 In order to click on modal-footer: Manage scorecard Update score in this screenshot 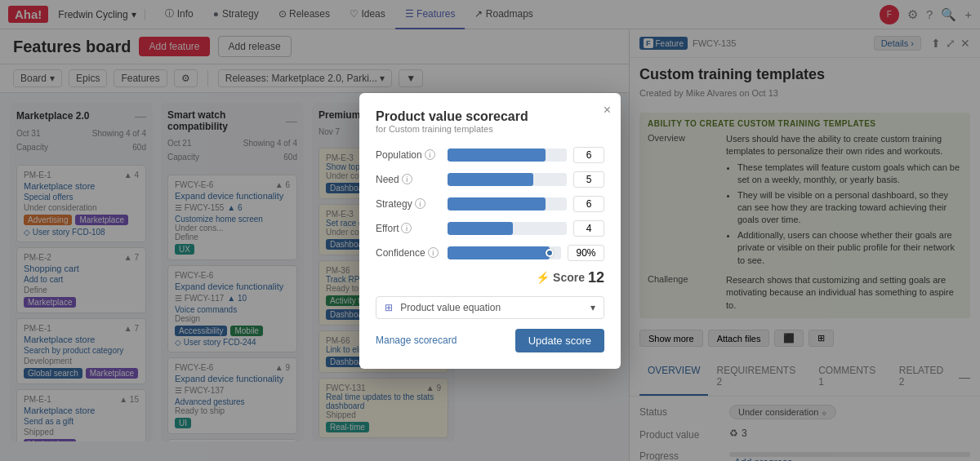, I will do `click(490, 341)`.